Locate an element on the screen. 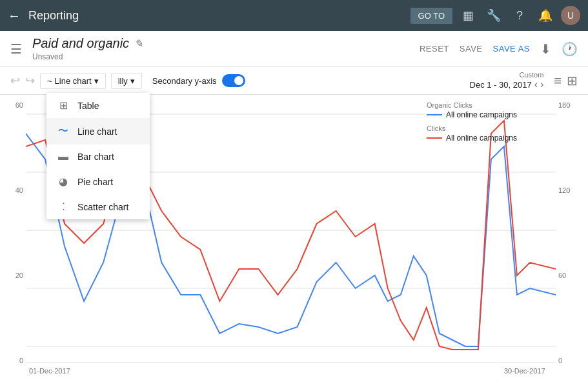 The height and width of the screenshot is (387, 588). table-icon: ▦ is located at coordinates (468, 15).